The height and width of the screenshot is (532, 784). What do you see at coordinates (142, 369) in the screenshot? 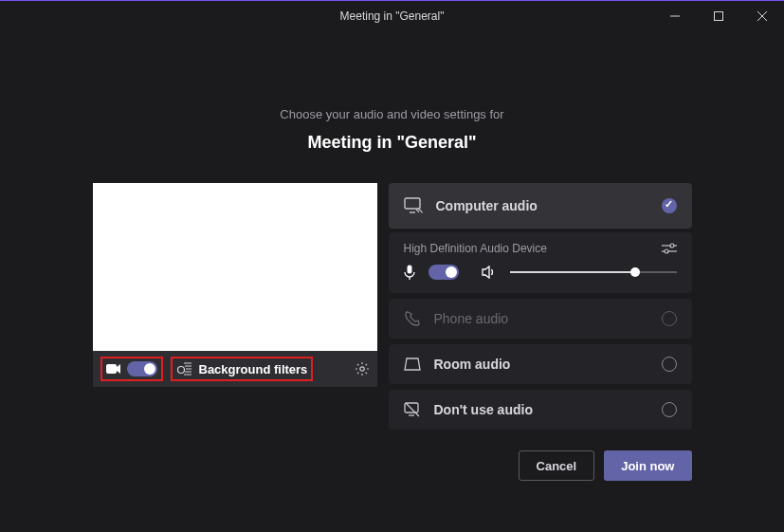
I see `camera-toggle` at bounding box center [142, 369].